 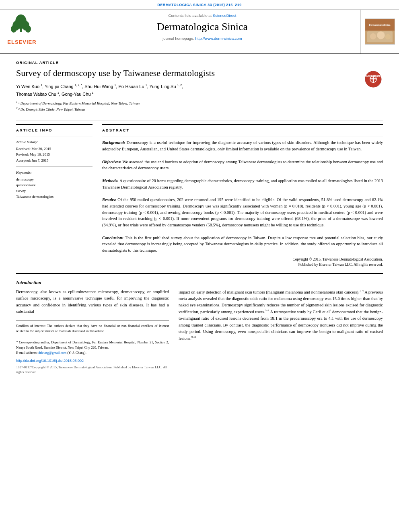 What do you see at coordinates (281, 332) in the screenshot?
I see `body-right-col: impact on early detection of malignant s…` at bounding box center [281, 332].